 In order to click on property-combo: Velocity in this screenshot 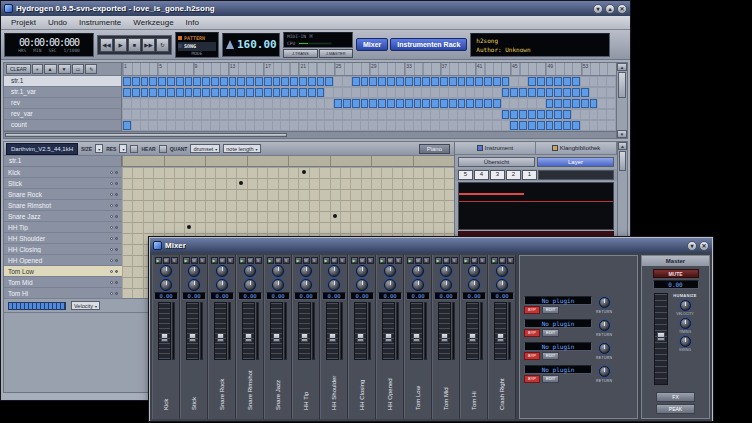, I will do `click(86, 306)`.